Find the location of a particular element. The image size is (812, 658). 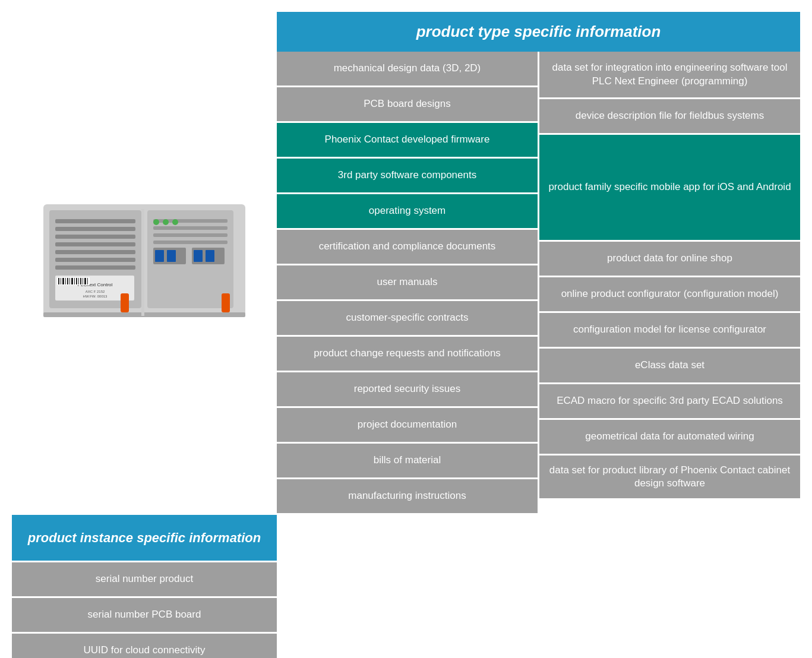

product-instance-header: product instance specific information is located at coordinates (144, 539).